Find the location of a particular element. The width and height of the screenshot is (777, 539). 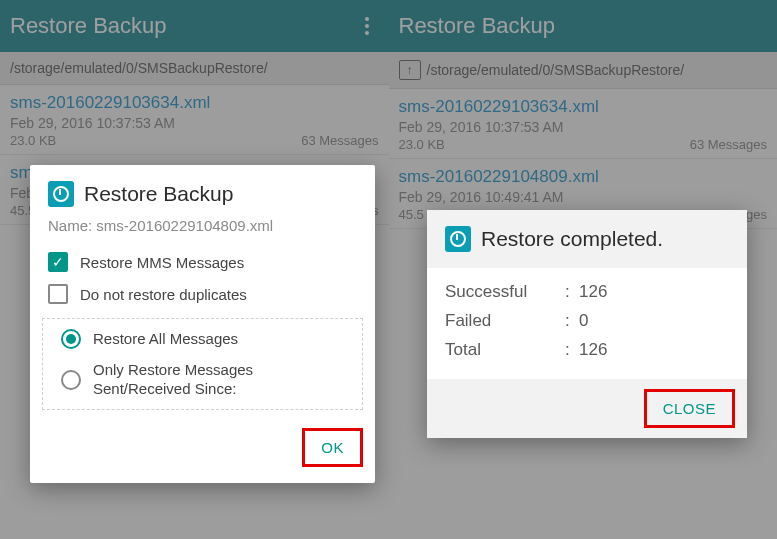

stats-block: Successful : 126 Failed : 0 Total : 126 is located at coordinates (587, 324).